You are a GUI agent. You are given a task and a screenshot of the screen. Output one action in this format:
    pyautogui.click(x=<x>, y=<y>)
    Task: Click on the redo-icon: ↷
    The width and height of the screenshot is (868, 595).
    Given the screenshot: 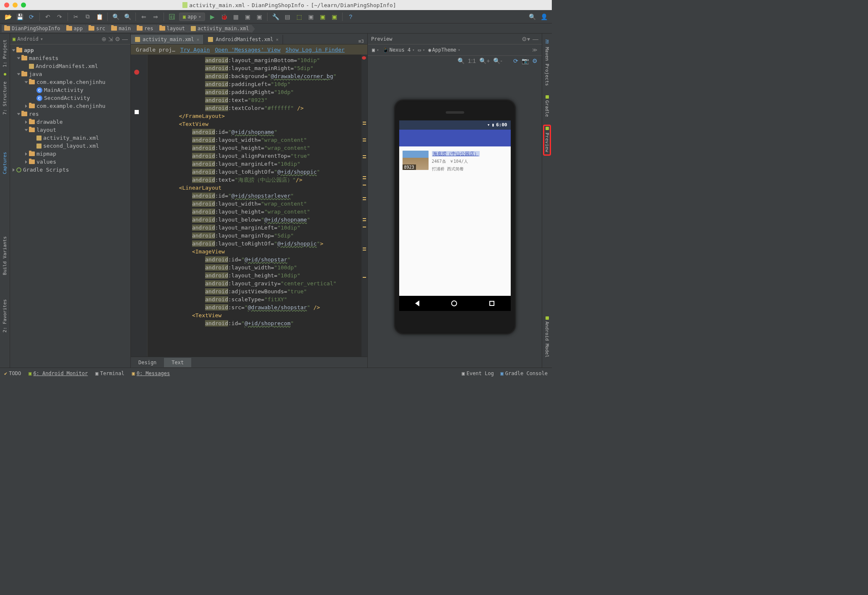 What is the action you would take?
    pyautogui.click(x=60, y=17)
    